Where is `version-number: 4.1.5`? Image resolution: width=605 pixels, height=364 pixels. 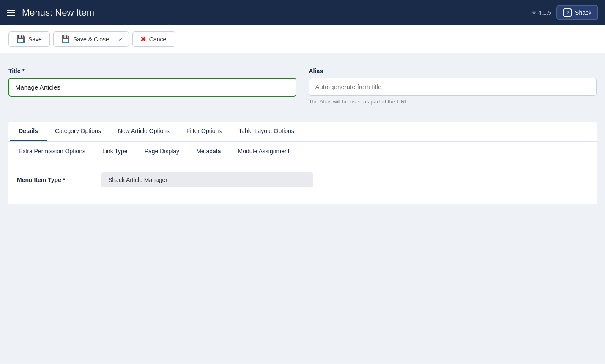 version-number: 4.1.5 is located at coordinates (545, 13).